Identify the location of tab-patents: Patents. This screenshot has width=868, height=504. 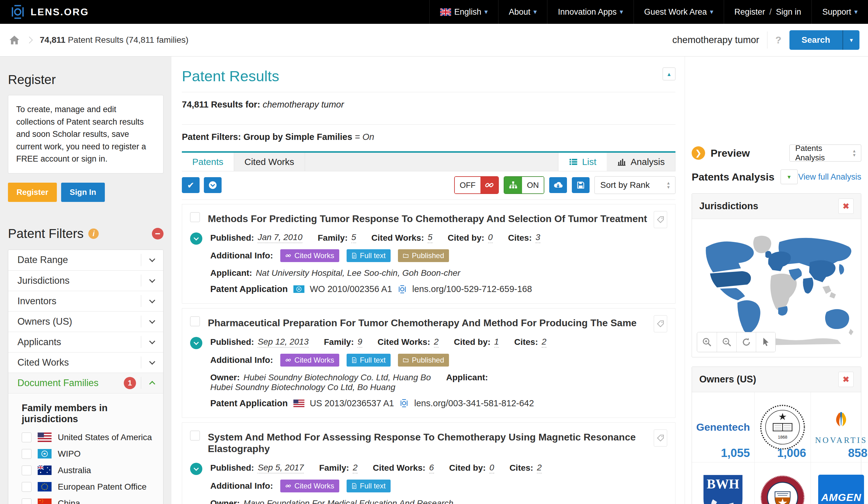
(208, 162).